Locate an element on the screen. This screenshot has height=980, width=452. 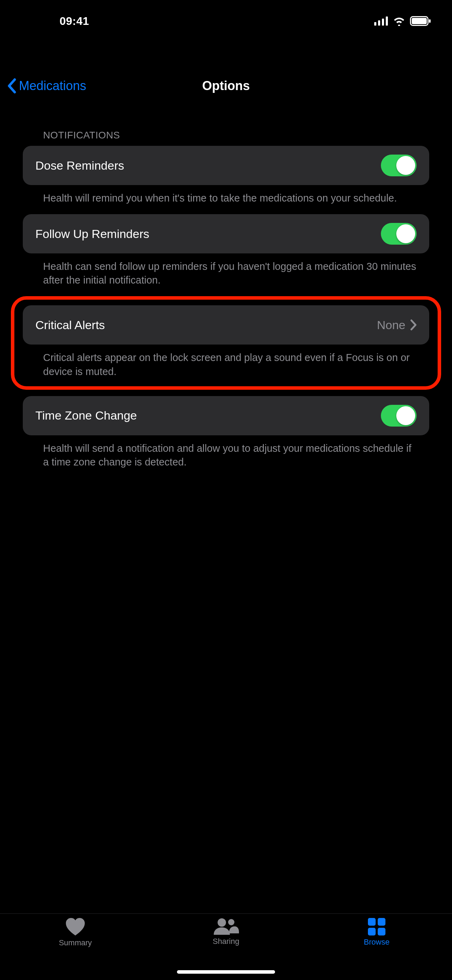
row-label: Critical Alerts is located at coordinates (70, 325).